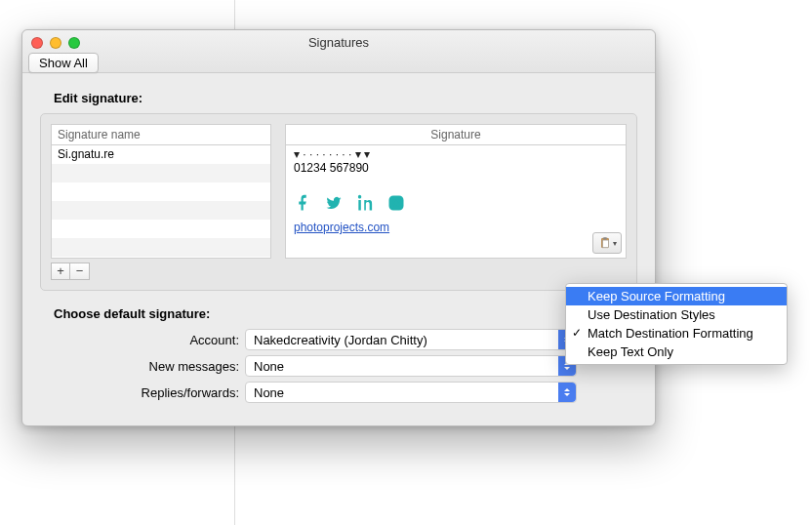  Describe the element at coordinates (670, 334) in the screenshot. I see `menu-item-label: Match Destination Formatting` at that location.